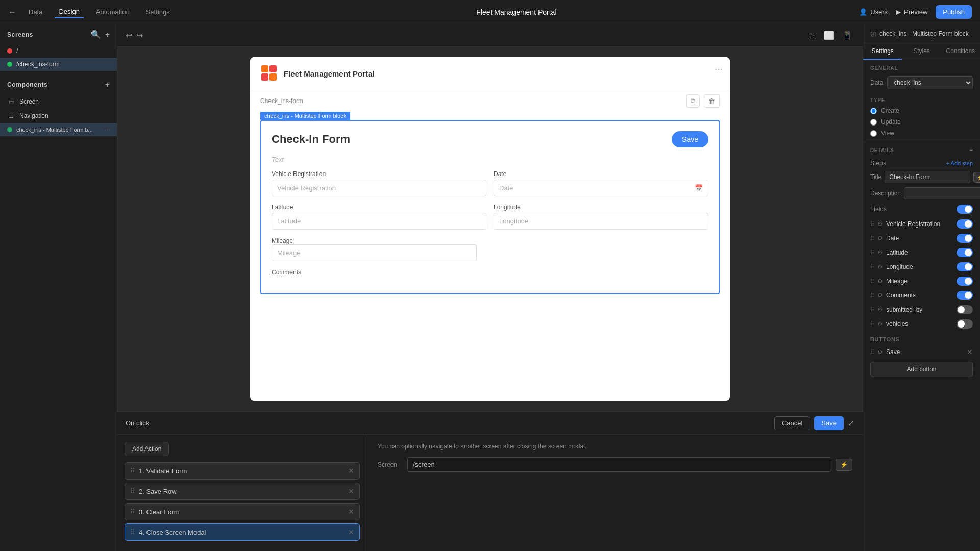  What do you see at coordinates (270, 73) in the screenshot?
I see `logo-svg` at bounding box center [270, 73].